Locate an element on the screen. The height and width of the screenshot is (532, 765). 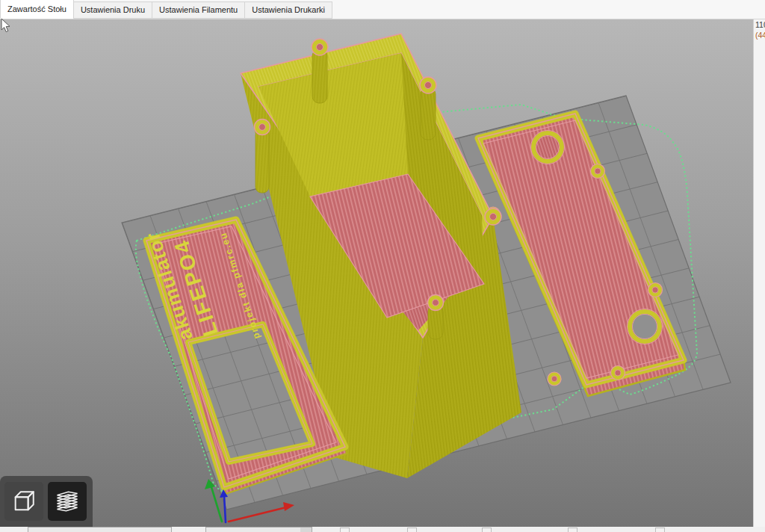
tab-printer-settings: Ustawienia Drukarki is located at coordinates (288, 10).